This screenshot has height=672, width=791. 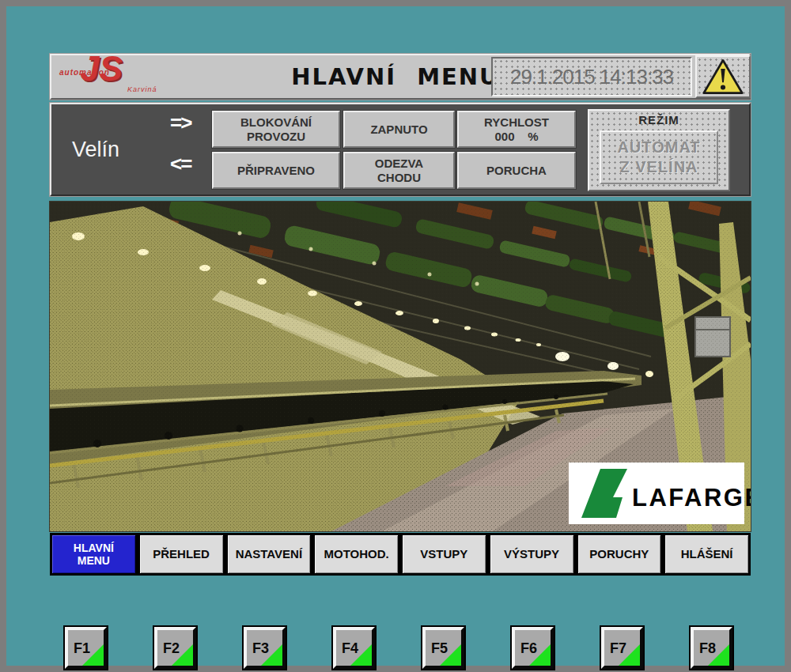 I want to click on f1-key-button: F1, so click(x=85, y=648).